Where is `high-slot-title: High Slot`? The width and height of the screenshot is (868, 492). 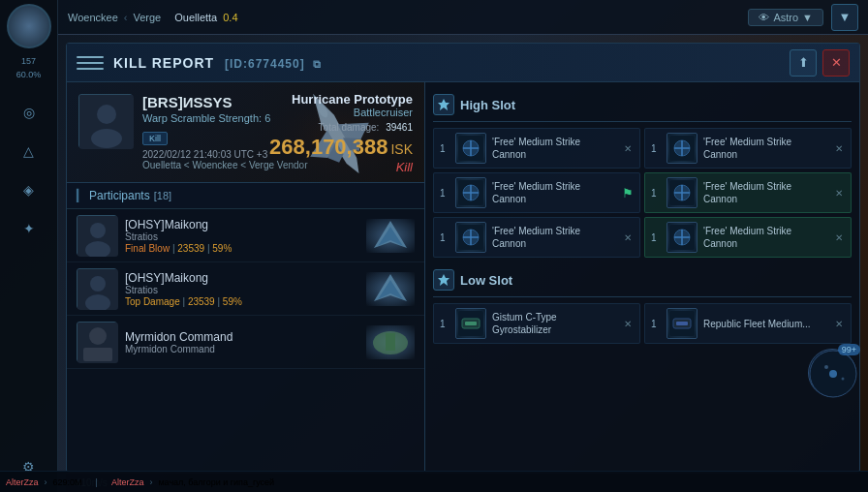
high-slot-title: High Slot is located at coordinates (488, 105).